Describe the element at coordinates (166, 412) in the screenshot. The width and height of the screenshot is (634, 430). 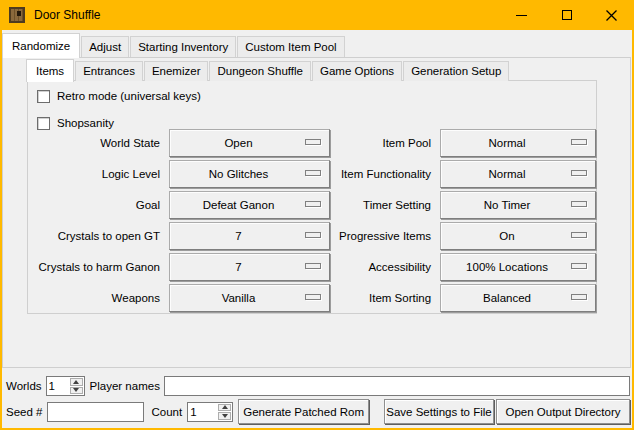
I see `count-label: Count` at that location.